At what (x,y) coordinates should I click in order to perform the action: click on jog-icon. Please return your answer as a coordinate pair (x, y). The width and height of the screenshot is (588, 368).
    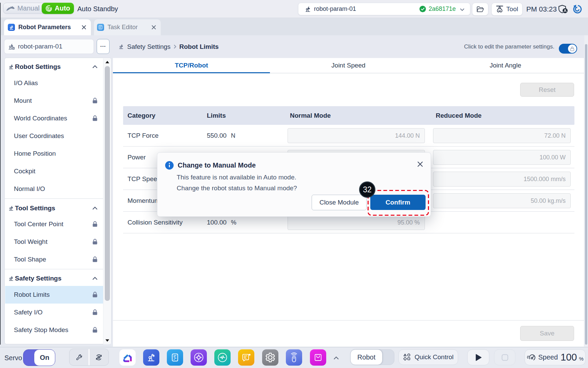
    Looking at the image, I should click on (199, 357).